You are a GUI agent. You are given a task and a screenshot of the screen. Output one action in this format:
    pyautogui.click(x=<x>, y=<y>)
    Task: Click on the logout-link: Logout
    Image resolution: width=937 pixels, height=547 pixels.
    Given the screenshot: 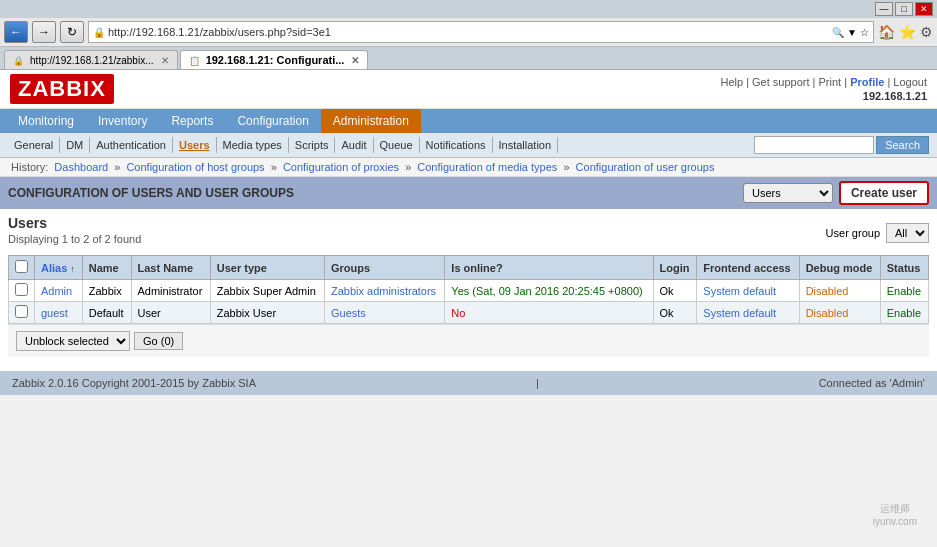 What is the action you would take?
    pyautogui.click(x=910, y=82)
    